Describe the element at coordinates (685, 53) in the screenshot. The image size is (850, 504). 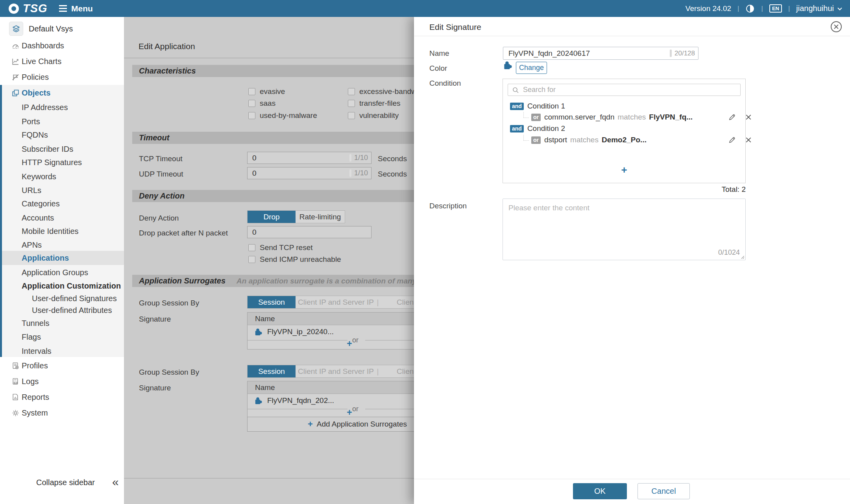
I see `name-counter: 20/128` at that location.